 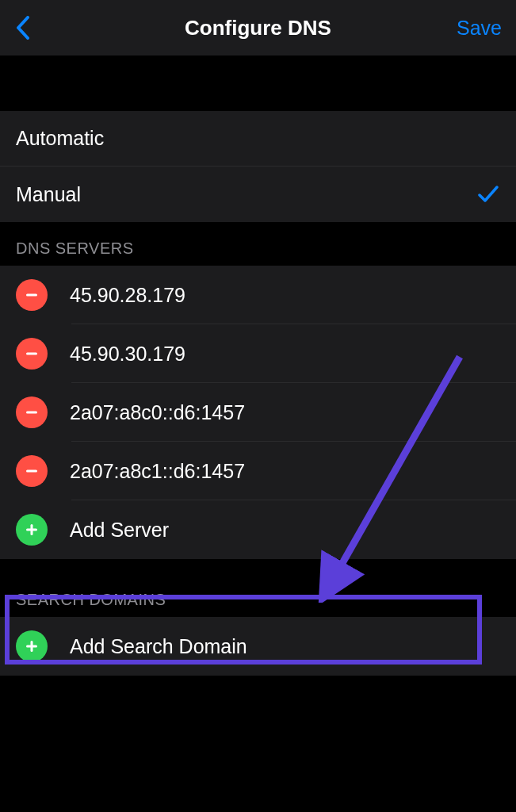 I want to click on add-server-label: Add Server, so click(x=119, y=530).